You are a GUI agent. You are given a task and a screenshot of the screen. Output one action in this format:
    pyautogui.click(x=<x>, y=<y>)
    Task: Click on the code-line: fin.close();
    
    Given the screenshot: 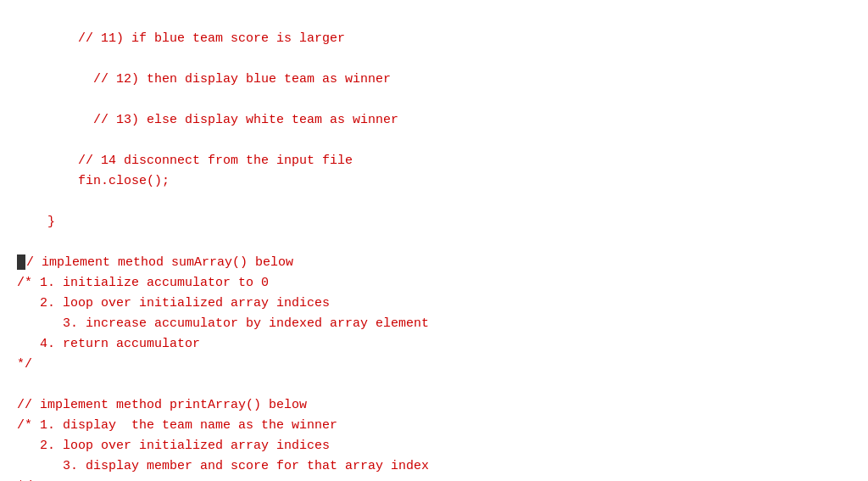 What is the action you would take?
    pyautogui.click(x=434, y=182)
    